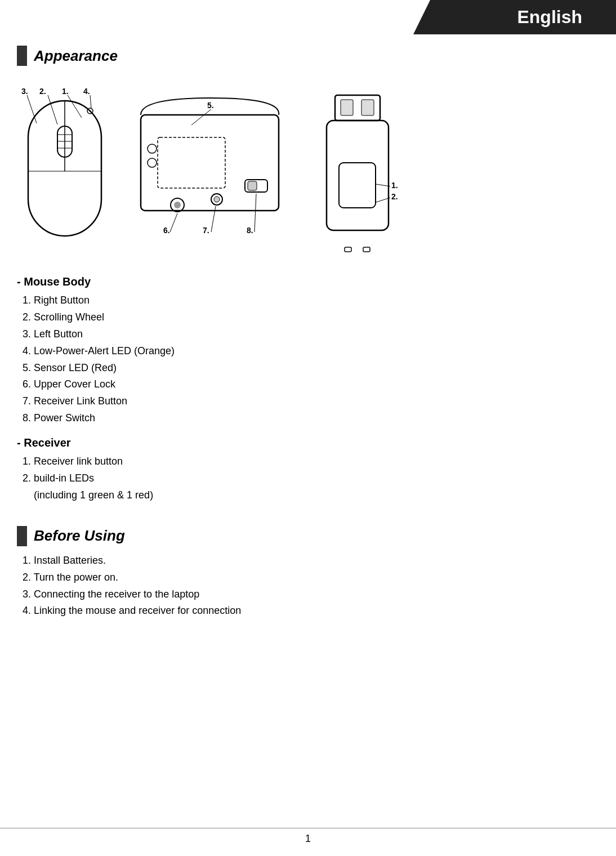 The width and height of the screenshot is (616, 856). Describe the element at coordinates (311, 418) in the screenshot. I see `mouse-item-8: 8. Power Switch` at that location.